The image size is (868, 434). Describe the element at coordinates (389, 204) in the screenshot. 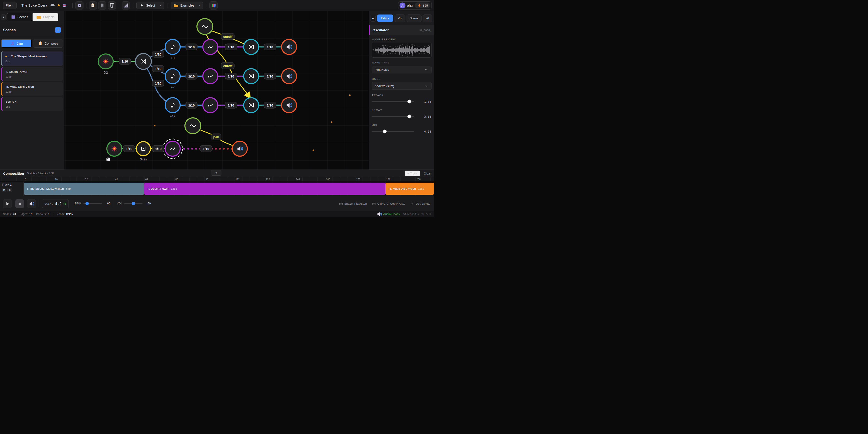

I see `shortcut-hint: Ctrl+C/V: Copy/Paste` at that location.